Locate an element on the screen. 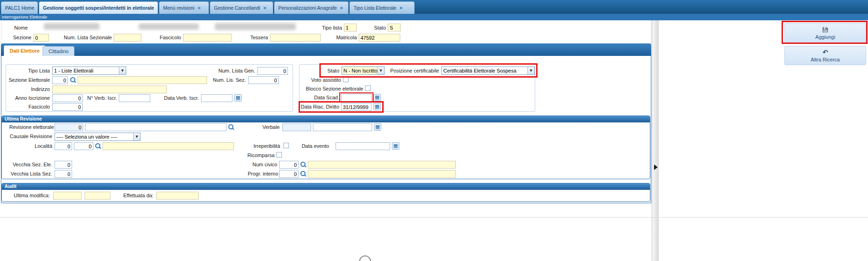 The image size is (868, 261). tipo-lista-select: 1 - Liste Elettorali ▼ is located at coordinates (89, 71).